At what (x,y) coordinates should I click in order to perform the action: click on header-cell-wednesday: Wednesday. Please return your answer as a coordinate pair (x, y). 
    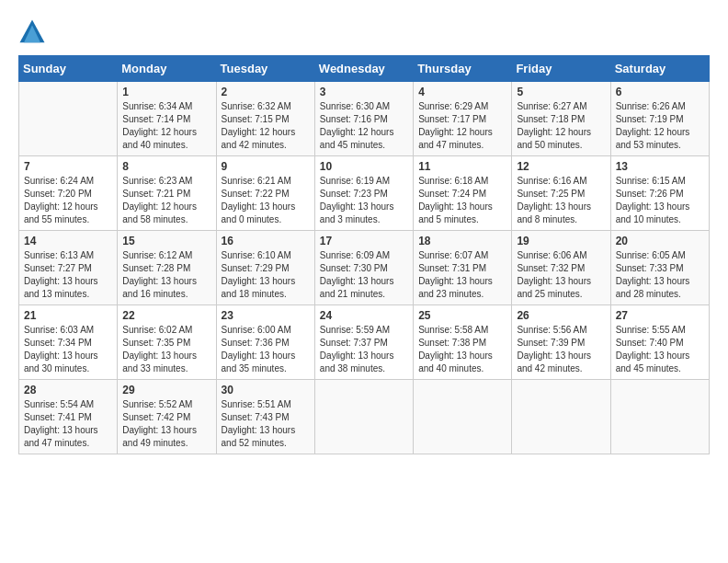
    Looking at the image, I should click on (364, 69).